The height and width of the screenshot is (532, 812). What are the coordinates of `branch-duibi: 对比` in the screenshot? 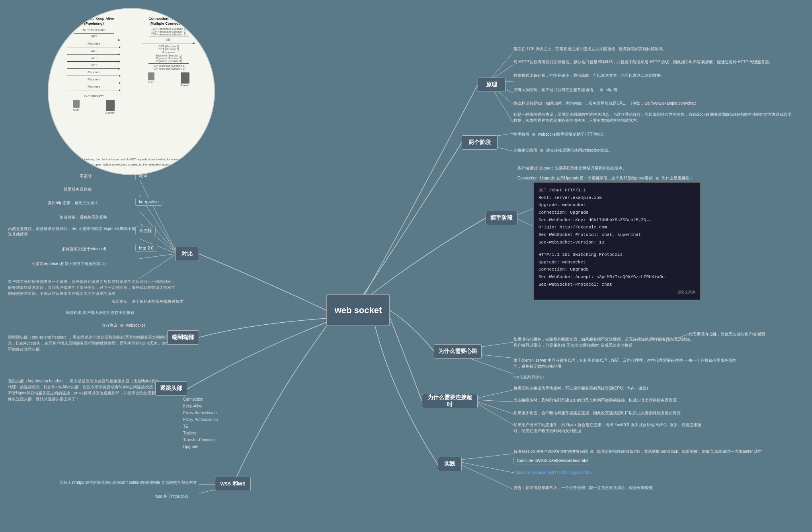 It's located at (187, 254).